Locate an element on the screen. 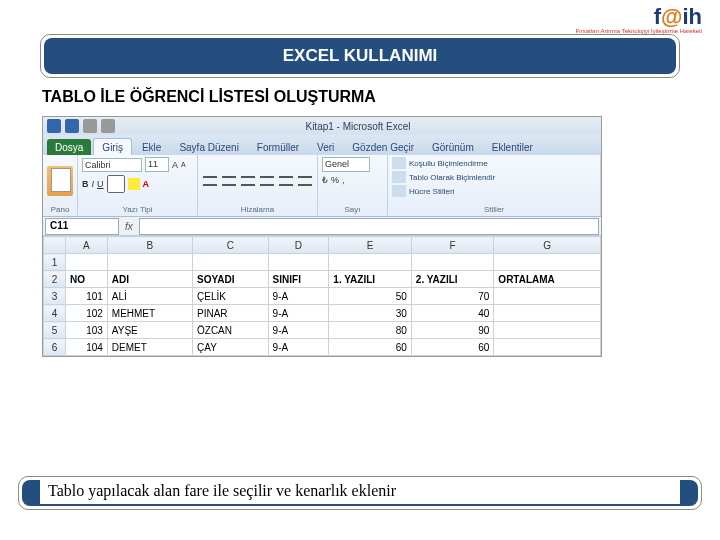 This screenshot has width=720, height=540. col-C: C is located at coordinates (231, 246).